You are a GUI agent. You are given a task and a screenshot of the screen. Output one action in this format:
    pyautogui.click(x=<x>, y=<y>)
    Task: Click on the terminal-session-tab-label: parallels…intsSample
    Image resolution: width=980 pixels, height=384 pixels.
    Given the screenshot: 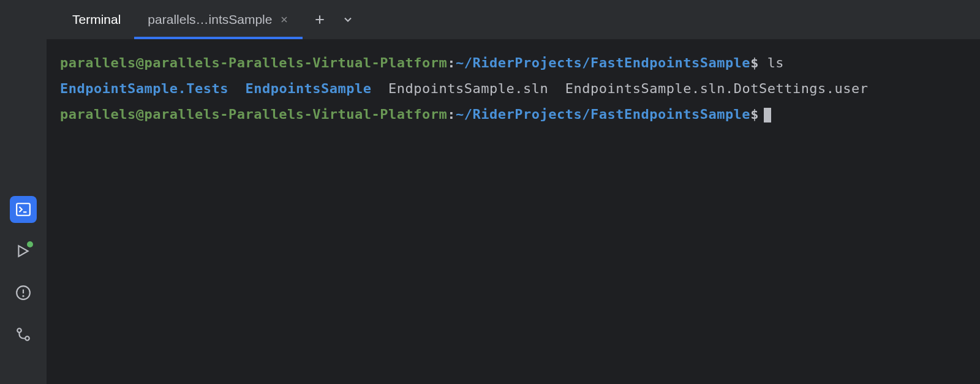 What is the action you would take?
    pyautogui.click(x=209, y=20)
    